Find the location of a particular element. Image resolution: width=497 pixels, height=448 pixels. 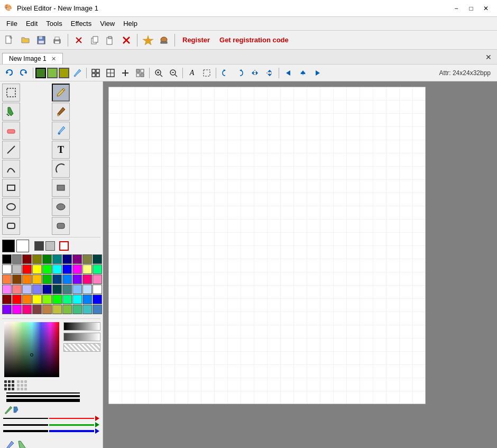

background-color-box is located at coordinates (23, 246).